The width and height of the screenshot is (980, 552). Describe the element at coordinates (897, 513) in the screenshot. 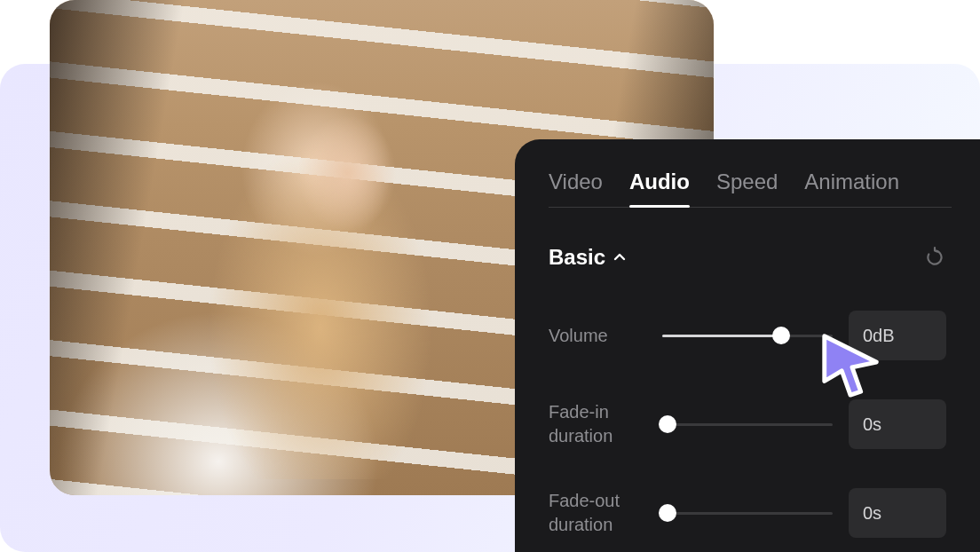

I see `fade-out-value: 0s` at that location.